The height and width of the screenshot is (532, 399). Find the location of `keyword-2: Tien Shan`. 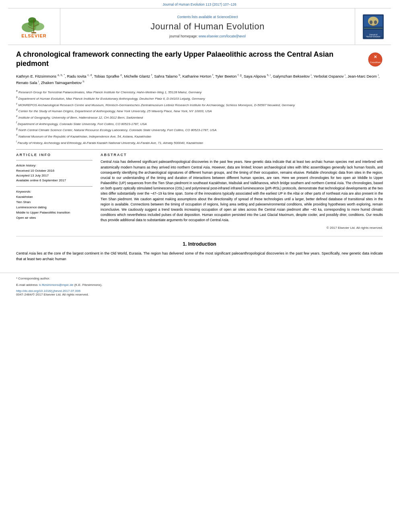

keyword-2: Tien Shan is located at coordinates (54, 203).